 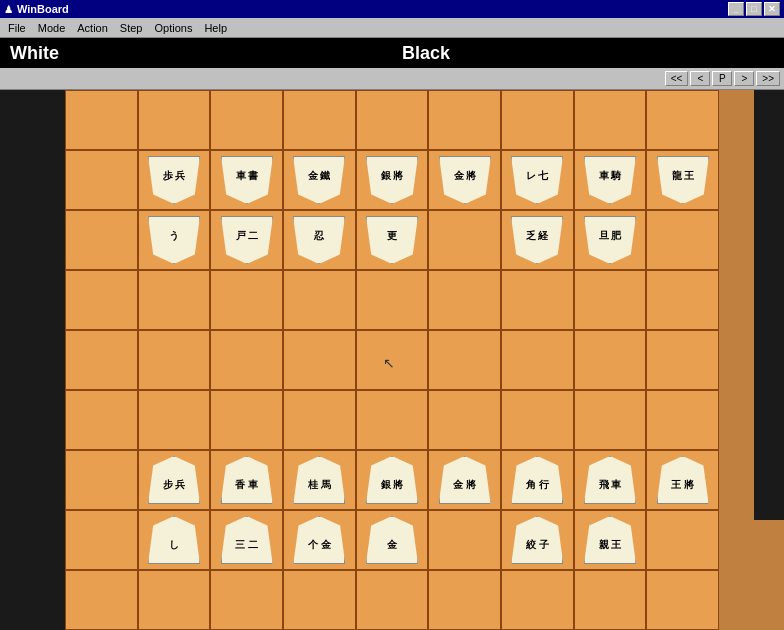 I want to click on piece: 絞 子, so click(x=537, y=540).